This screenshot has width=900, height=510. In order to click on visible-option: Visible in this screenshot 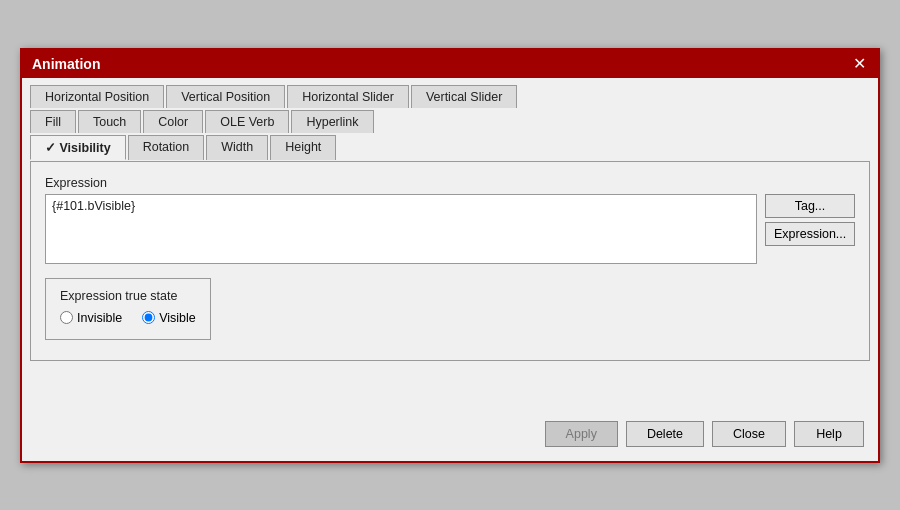, I will do `click(169, 318)`.